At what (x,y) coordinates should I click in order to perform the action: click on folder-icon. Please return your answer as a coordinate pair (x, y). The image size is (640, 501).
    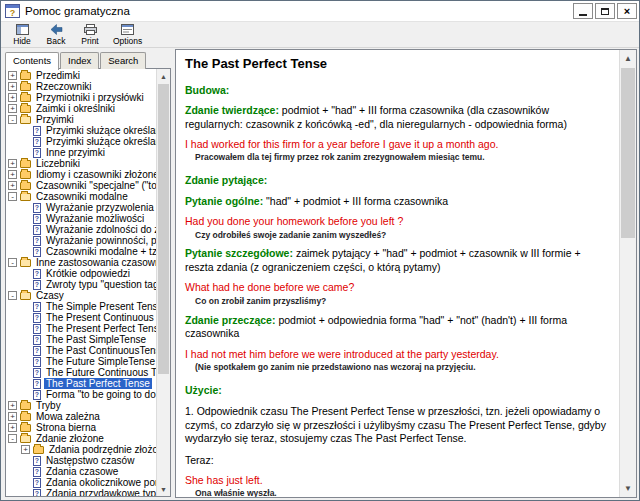
    Looking at the image, I should click on (26, 406).